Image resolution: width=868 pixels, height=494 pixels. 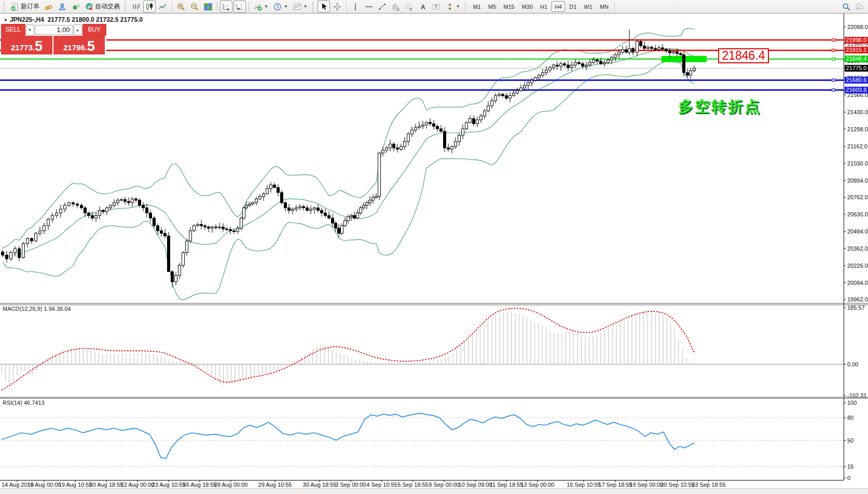 What do you see at coordinates (231, 485) in the screenshot?
I see `svg-text: 28 Aug 00:00` at bounding box center [231, 485].